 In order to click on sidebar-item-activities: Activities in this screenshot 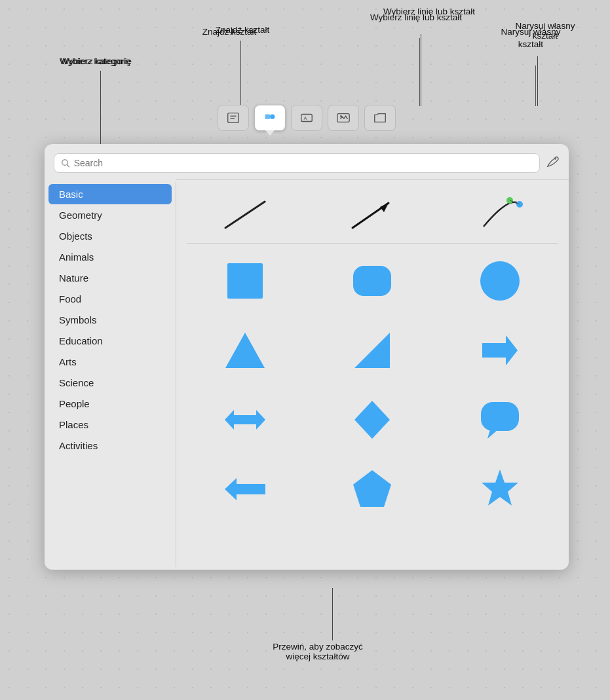, I will do `click(110, 445)`.